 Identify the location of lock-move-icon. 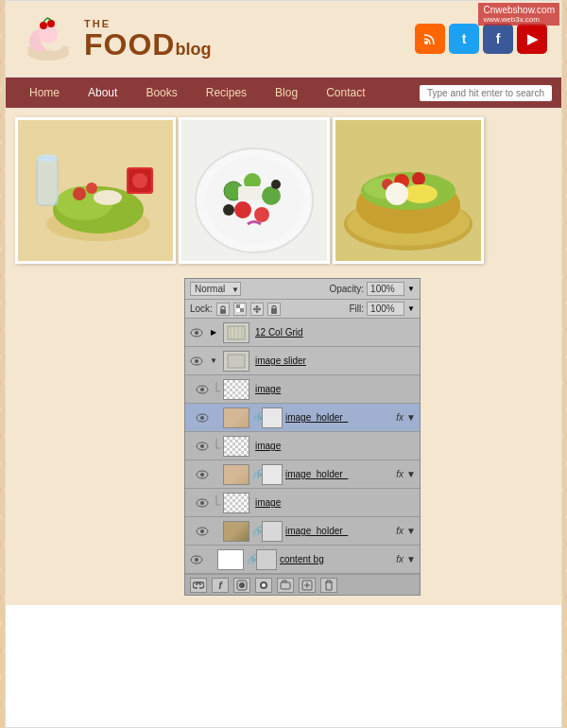
(257, 309).